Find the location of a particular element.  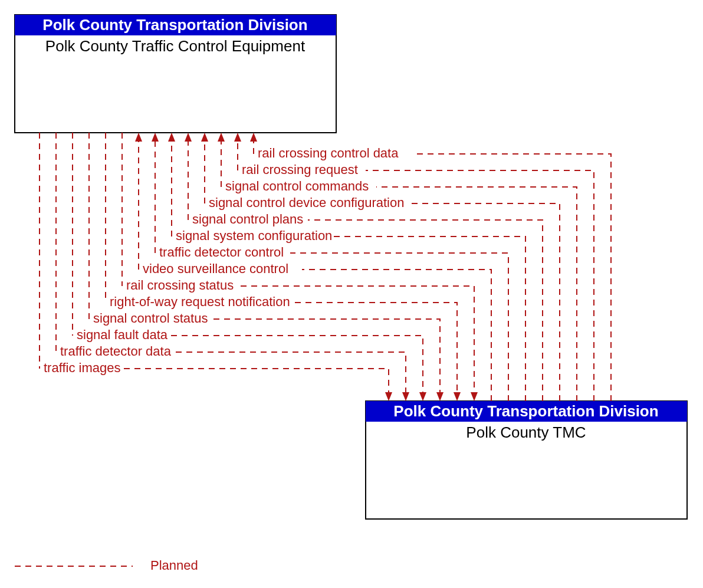

top-box-header-text: Polk County Transportation Division is located at coordinates (175, 25).